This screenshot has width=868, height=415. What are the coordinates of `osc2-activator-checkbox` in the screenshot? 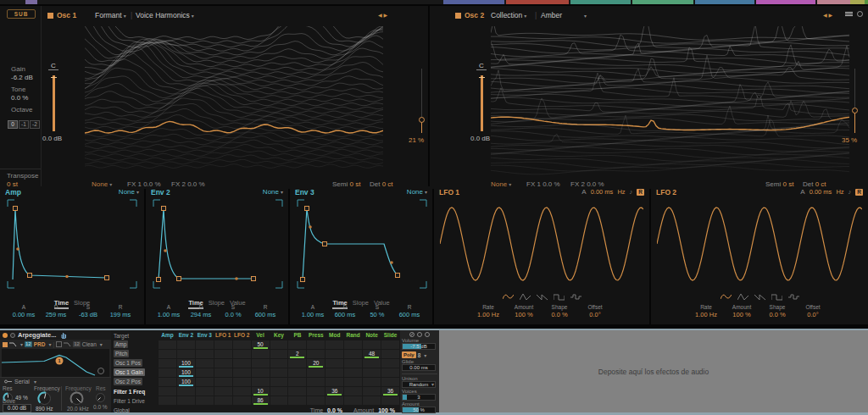 It's located at (458, 15).